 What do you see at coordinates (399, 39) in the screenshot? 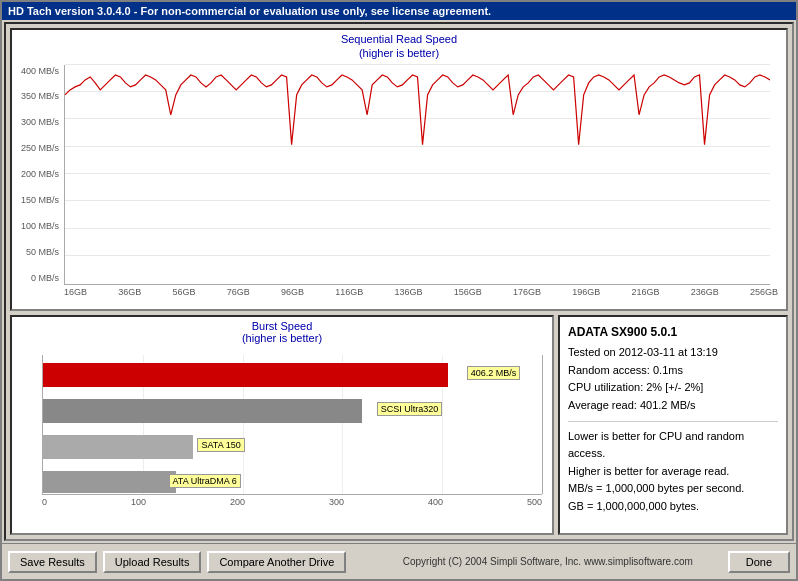
I see `seq-title-line1: Sequential Read Speed` at bounding box center [399, 39].